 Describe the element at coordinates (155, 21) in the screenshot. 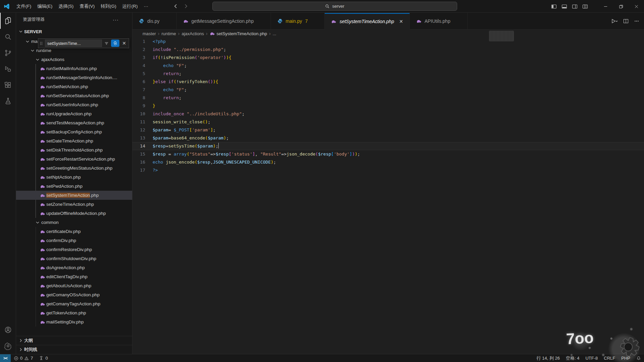

I see `editor-tab: dis.py` at that location.